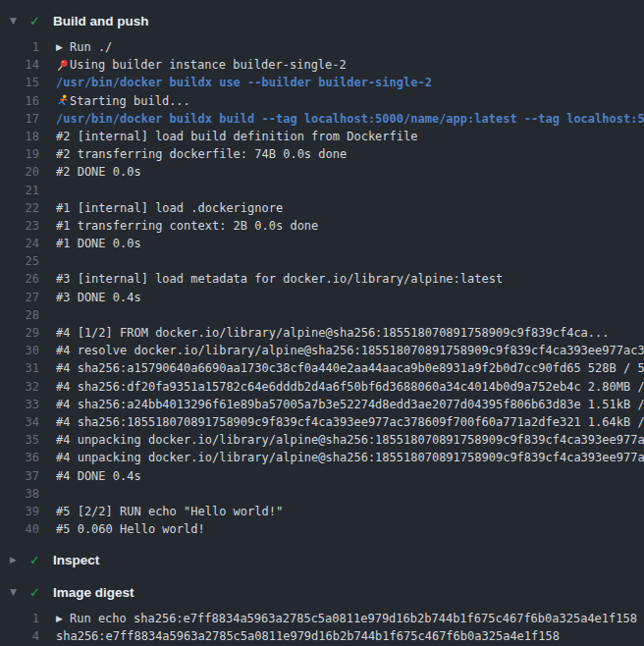  I want to click on log-line: 23 #1 transferring context: 2B 0.0s done, so click(322, 226).